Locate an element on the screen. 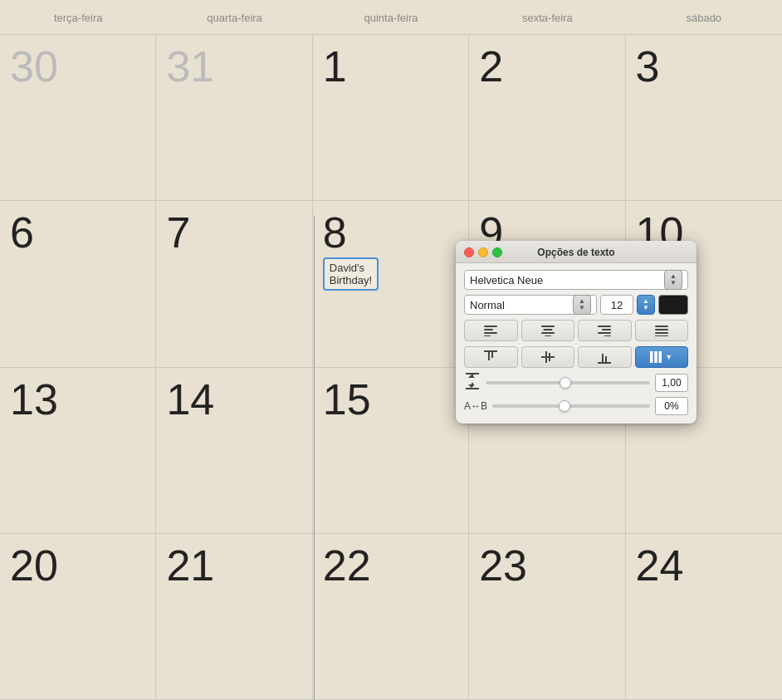 This screenshot has width=782, height=700. table-columns-button: ▼ is located at coordinates (662, 357).